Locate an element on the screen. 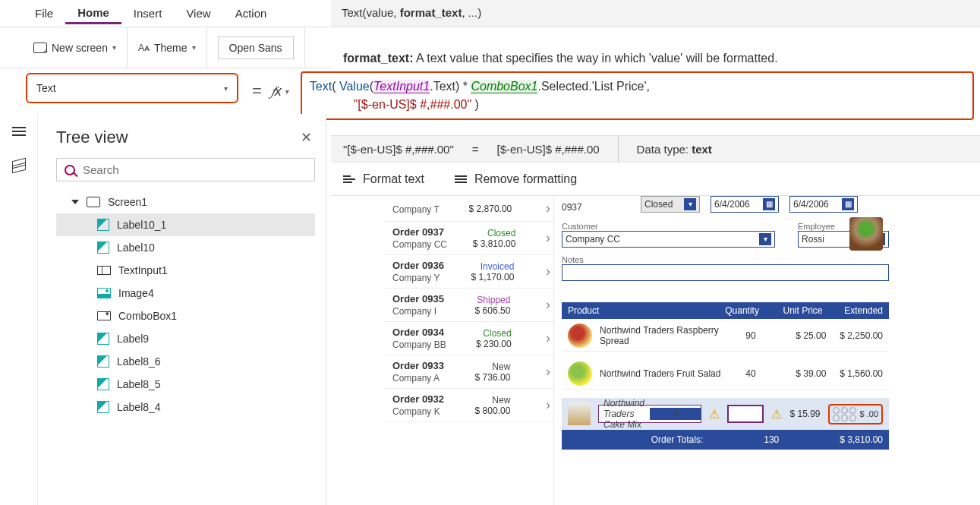  tree-node: Label10 is located at coordinates (185, 248).